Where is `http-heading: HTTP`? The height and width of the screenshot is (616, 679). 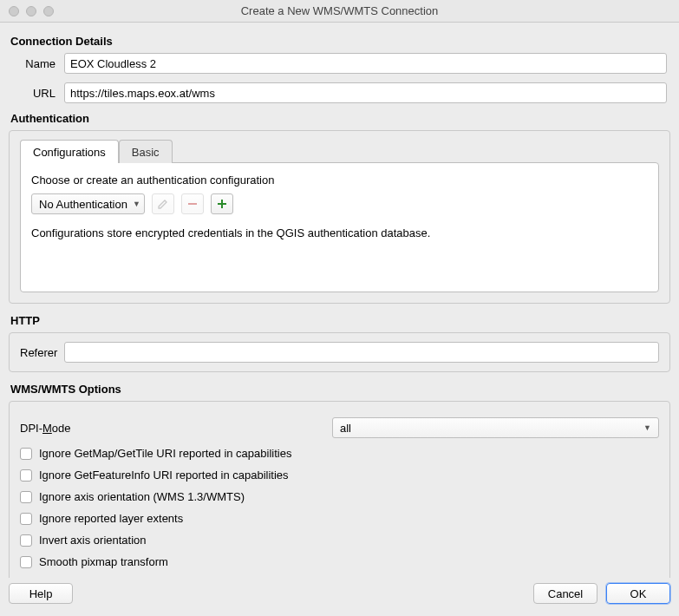
http-heading: HTTP is located at coordinates (340, 321).